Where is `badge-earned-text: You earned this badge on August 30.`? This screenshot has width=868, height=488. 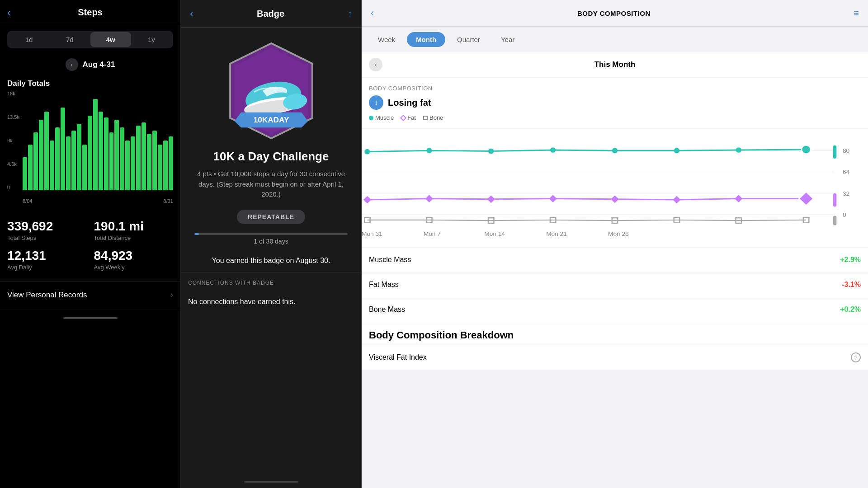 badge-earned-text: You earned this badge on August 30. is located at coordinates (271, 261).